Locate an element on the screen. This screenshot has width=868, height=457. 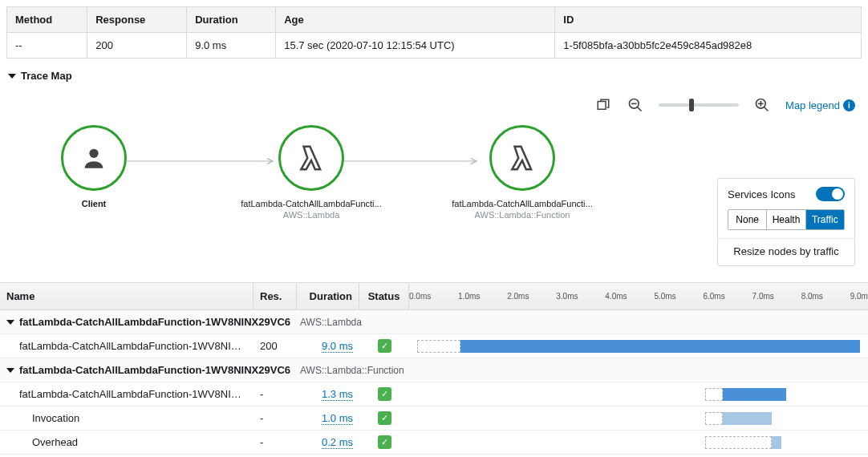
timeline-row: Invocation-1.0 ms✓ is located at coordinates (434, 419).